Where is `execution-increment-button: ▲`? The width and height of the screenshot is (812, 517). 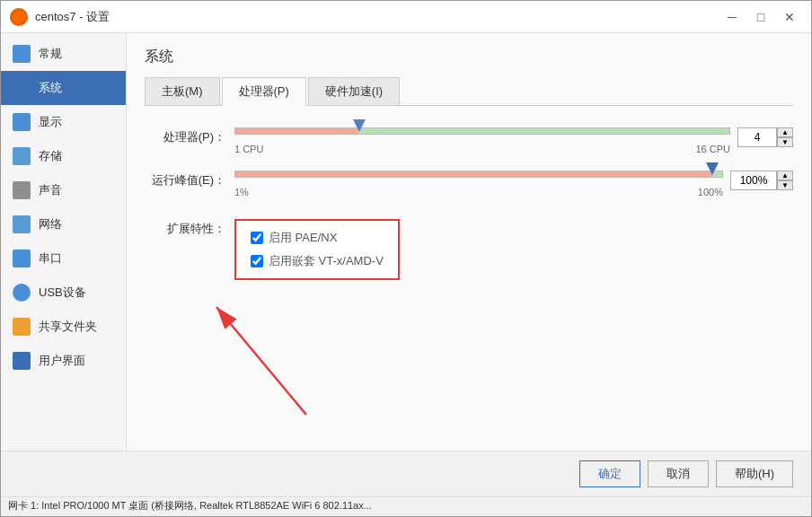
execution-increment-button: ▲ is located at coordinates (785, 176).